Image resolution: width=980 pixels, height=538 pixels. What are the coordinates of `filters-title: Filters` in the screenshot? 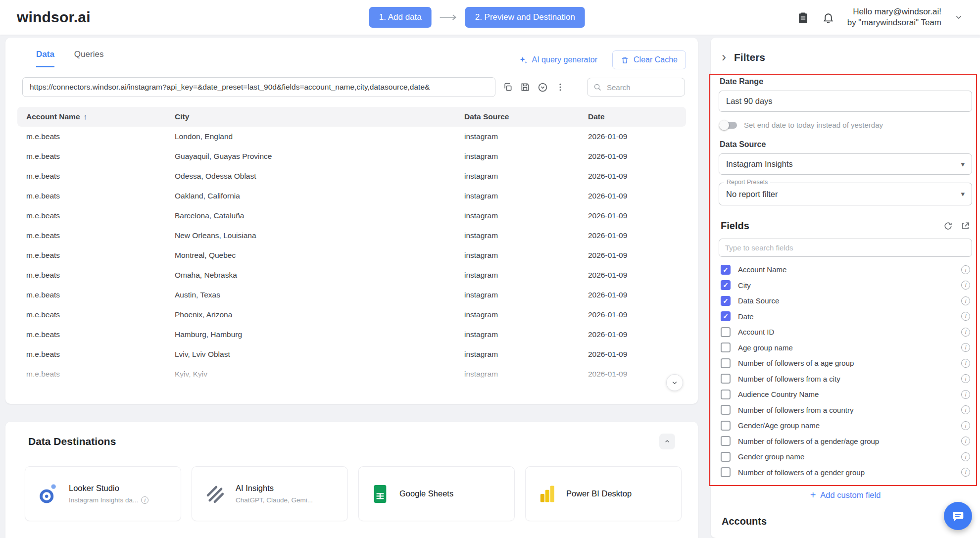 It's located at (749, 57).